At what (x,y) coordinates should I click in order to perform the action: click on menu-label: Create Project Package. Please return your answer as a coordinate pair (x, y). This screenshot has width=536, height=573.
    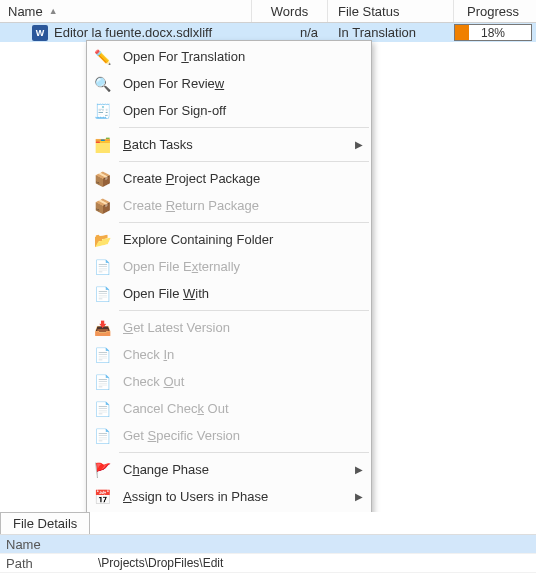
    Looking at the image, I should click on (235, 178).